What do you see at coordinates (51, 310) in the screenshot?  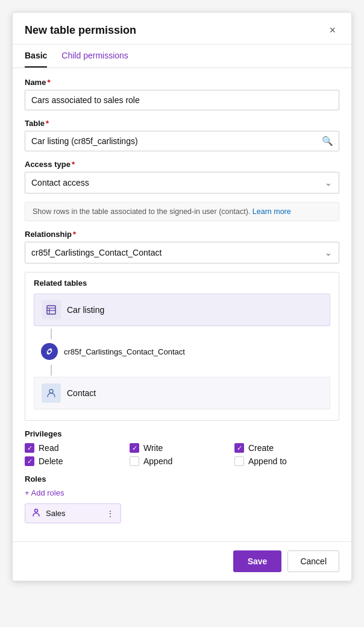 I see `table-icon` at bounding box center [51, 310].